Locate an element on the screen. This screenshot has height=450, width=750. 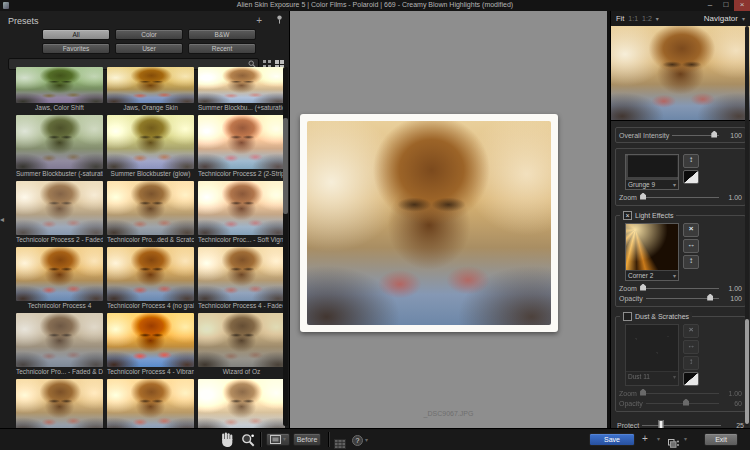
preset-item: Summer Blockbuster (-saturation) is located at coordinates (60, 147).